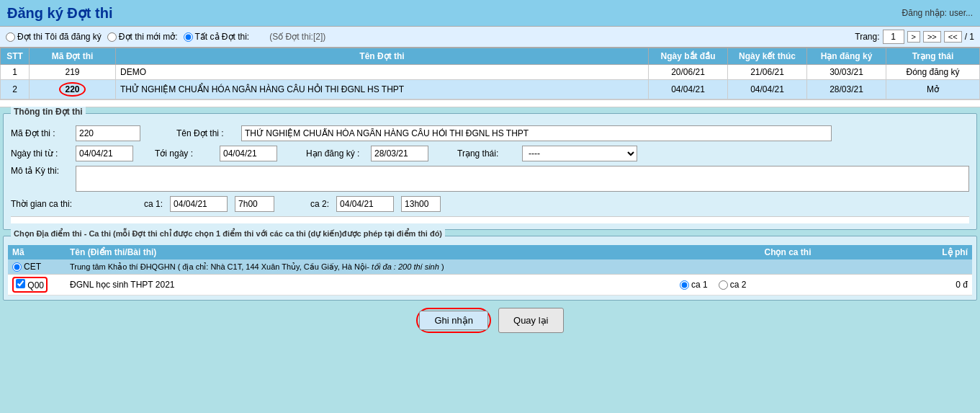 This screenshot has height=413, width=980. What do you see at coordinates (490, 320) in the screenshot?
I see `button-row: Ghi nhận Quay lại` at bounding box center [490, 320].